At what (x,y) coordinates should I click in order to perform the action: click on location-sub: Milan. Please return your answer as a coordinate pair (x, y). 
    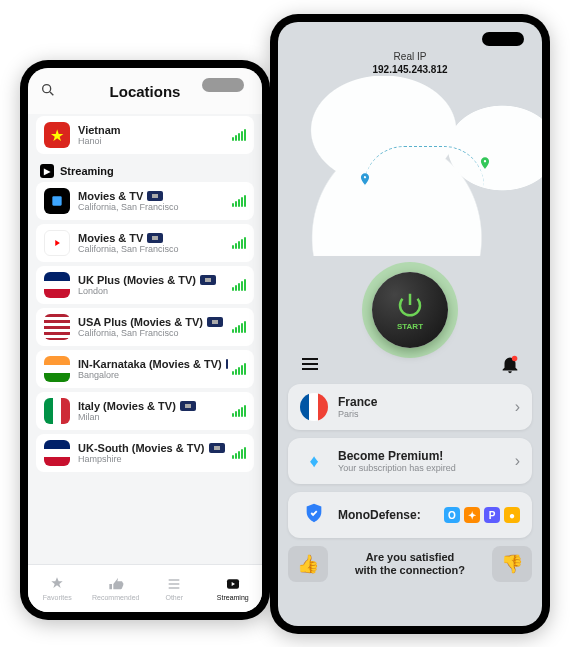
    Looking at the image, I should click on (153, 417).